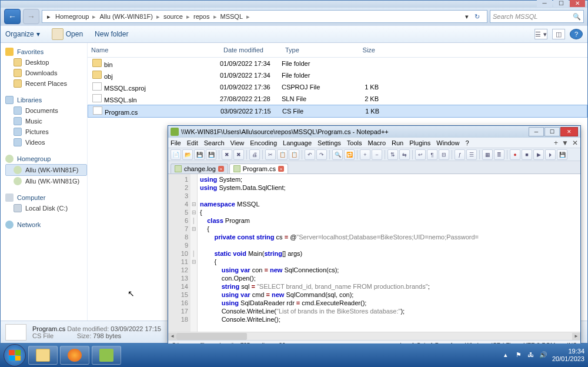  I want to click on file-row: MSSQL.sln27/08/2022 21:28SLN File2 KB, so click(338, 99).